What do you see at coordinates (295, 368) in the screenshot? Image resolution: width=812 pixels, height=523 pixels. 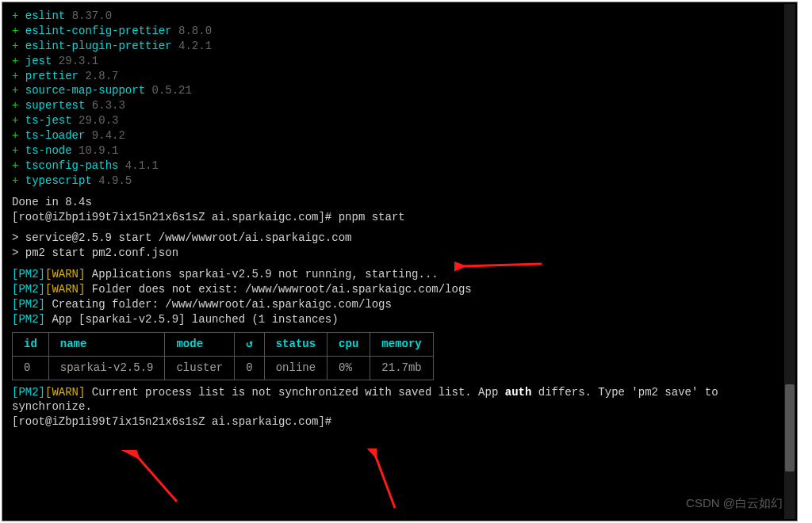 I see `cell-status: online` at bounding box center [295, 368].